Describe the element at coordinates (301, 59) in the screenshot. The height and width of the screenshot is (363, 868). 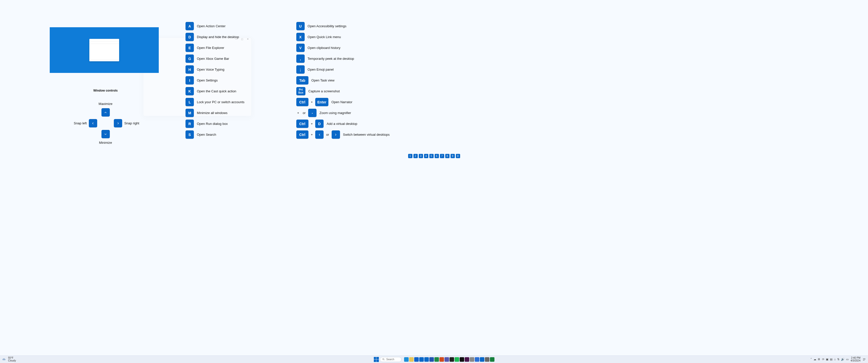
I see `key-,: ,` at that location.